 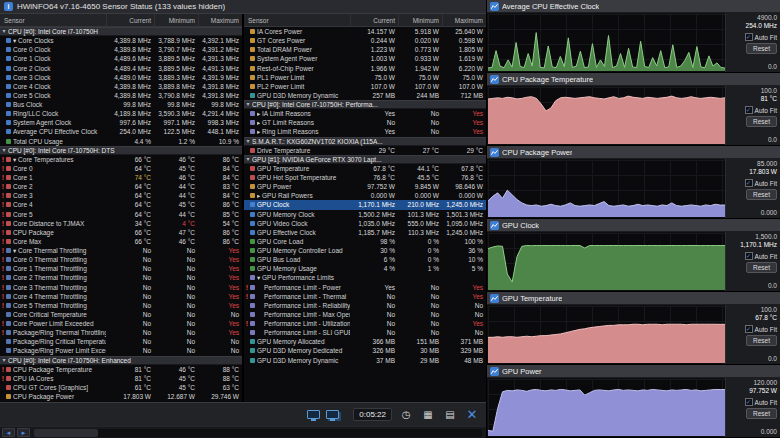 What do you see at coordinates (365, 96) in the screenshot?
I see `sensor-row: GPU D3D Memory Dynamic257 MB244 MB712 MB` at bounding box center [365, 96].